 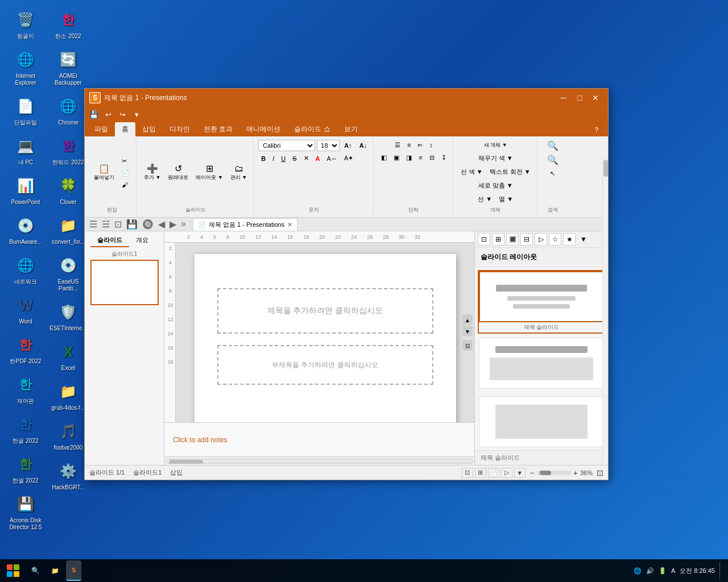 I want to click on panel-btn-5: ▷, so click(x=541, y=239).